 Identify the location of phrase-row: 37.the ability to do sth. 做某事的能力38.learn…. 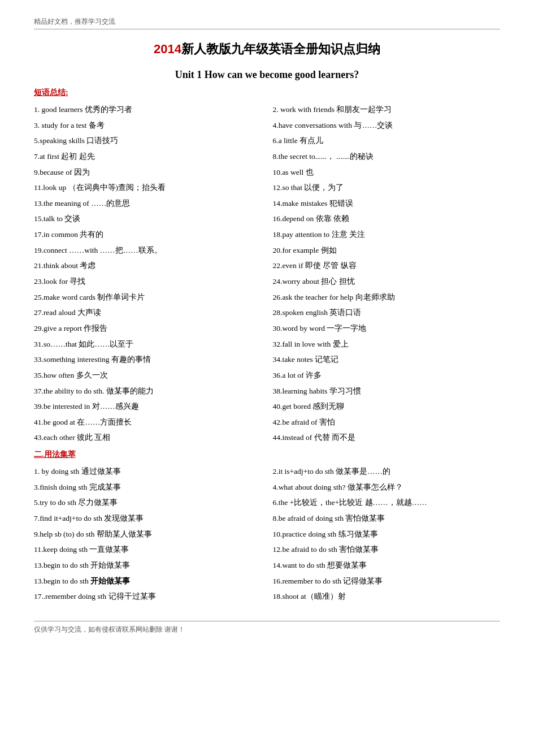
(267, 391).